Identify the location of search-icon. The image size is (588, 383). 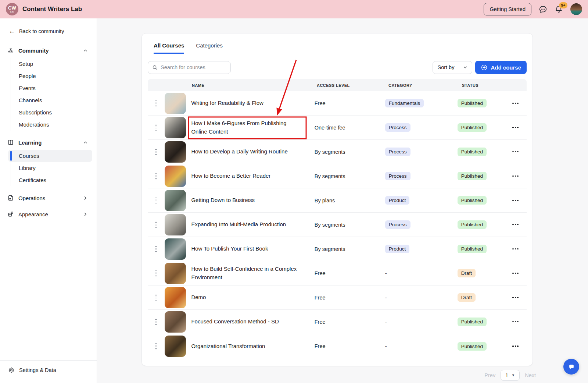
(155, 68).